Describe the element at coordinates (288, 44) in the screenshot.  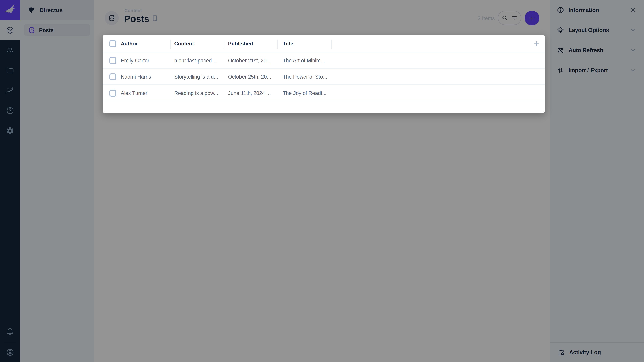
I see `column-header-title: Title` at that location.